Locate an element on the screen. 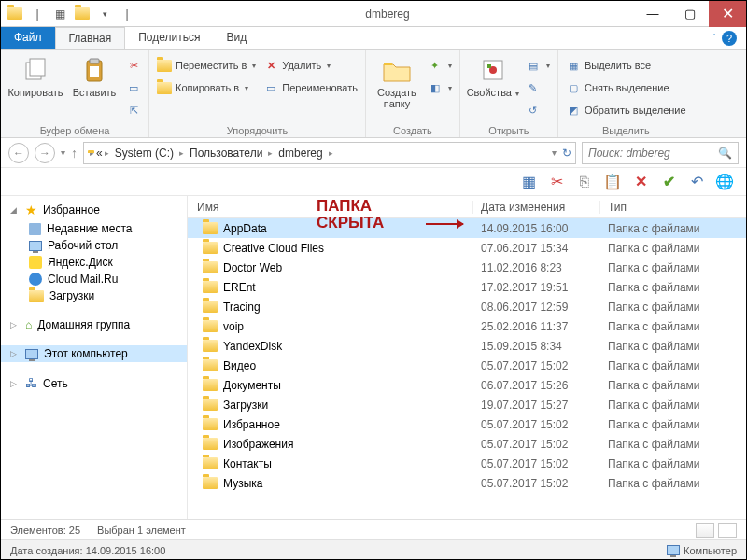 This screenshot has width=747, height=560. file-row: Видео05.07.2017 15:02Папка с файлами is located at coordinates (467, 366).